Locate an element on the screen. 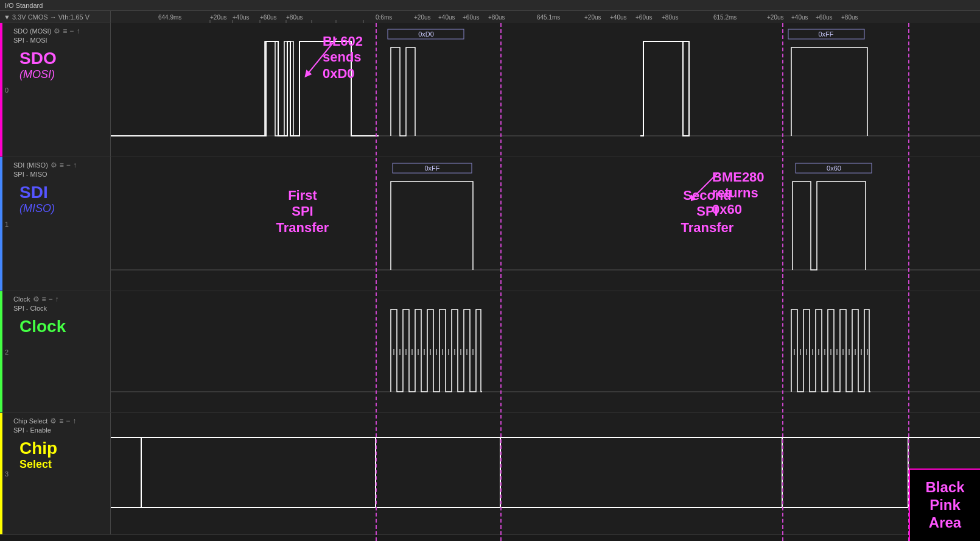  sdo-big-sublabel: (MOSI) is located at coordinates (62, 74).